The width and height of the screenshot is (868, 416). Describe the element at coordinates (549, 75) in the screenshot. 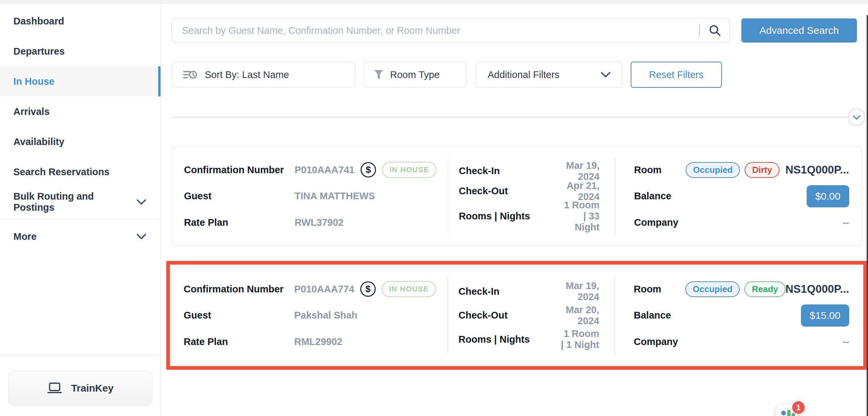

I see `additional-filters-button: Additional Filters` at that location.